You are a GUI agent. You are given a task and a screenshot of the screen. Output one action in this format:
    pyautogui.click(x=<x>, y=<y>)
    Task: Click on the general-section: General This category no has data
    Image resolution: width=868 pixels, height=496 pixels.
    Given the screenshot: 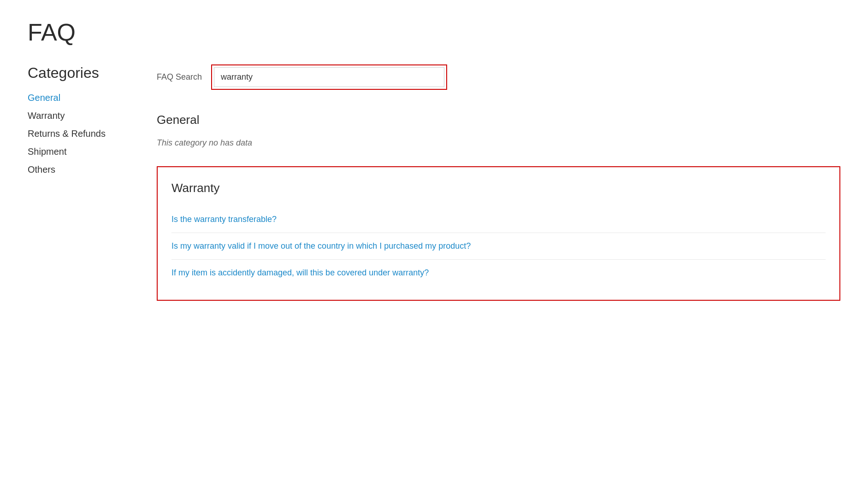 What is the action you would take?
    pyautogui.click(x=499, y=130)
    